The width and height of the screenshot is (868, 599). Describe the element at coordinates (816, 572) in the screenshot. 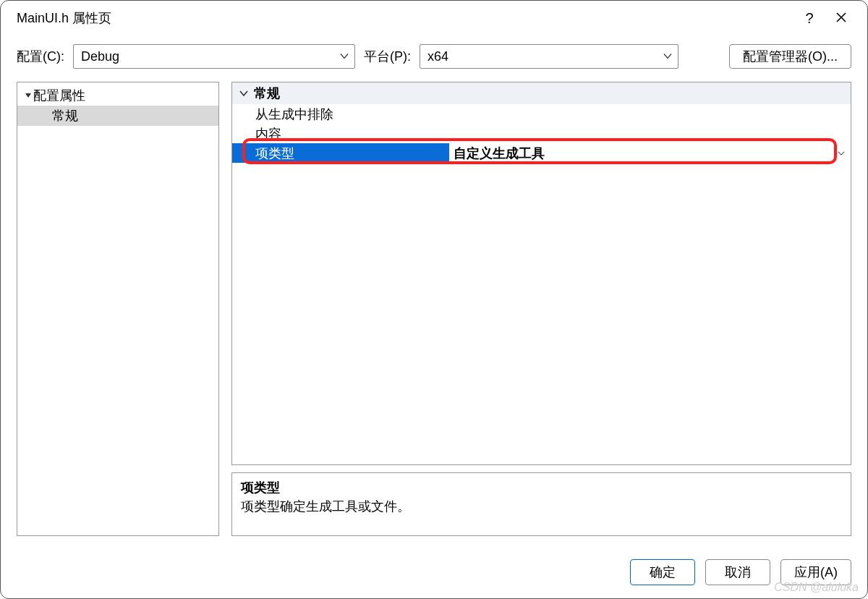

I see `apply-button: 应用(A)` at that location.